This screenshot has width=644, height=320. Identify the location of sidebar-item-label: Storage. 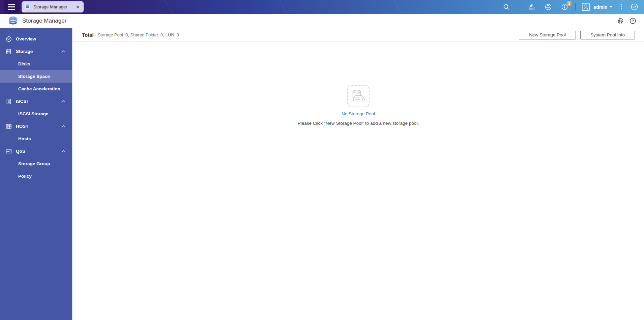
(24, 51).